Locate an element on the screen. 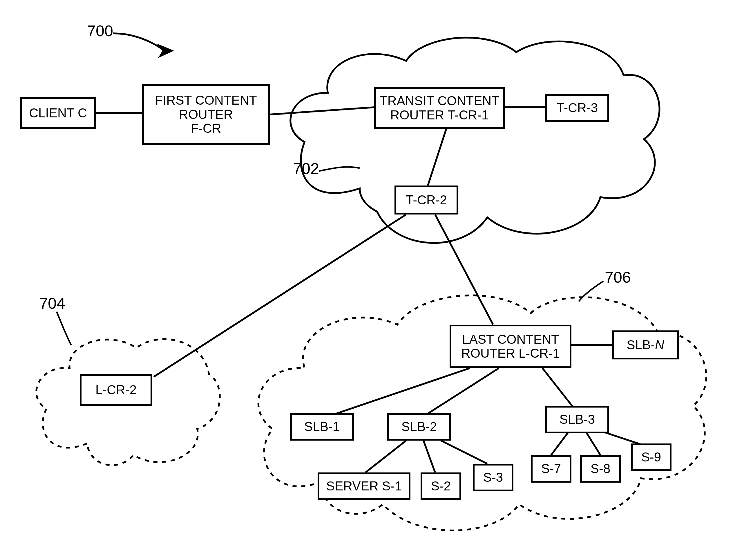  node-label: LAST CONTENT ROUTER L-CR-1 is located at coordinates (510, 346).